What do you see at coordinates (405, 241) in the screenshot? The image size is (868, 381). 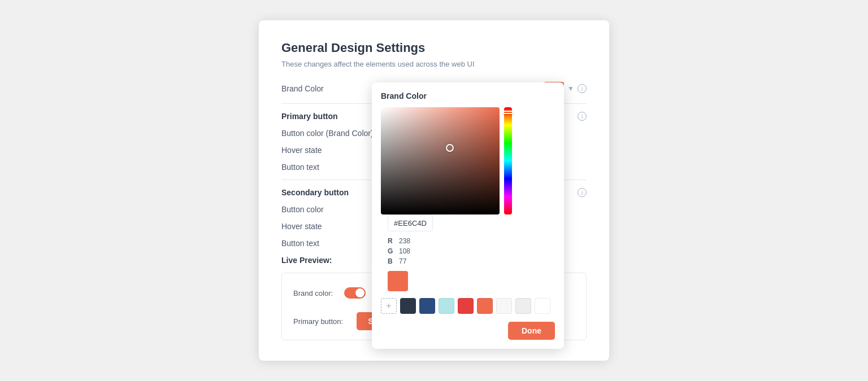 I see `r-value: 238` at bounding box center [405, 241].